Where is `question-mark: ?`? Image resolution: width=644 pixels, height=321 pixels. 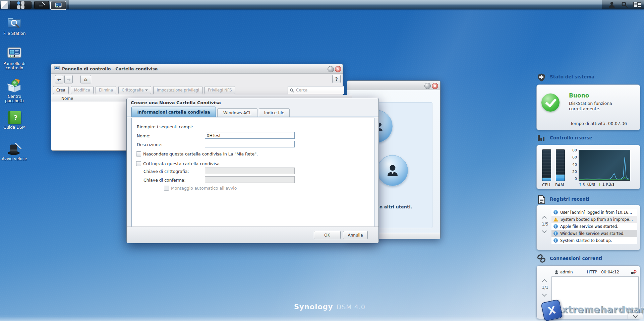
question-mark: ? is located at coordinates (16, 118).